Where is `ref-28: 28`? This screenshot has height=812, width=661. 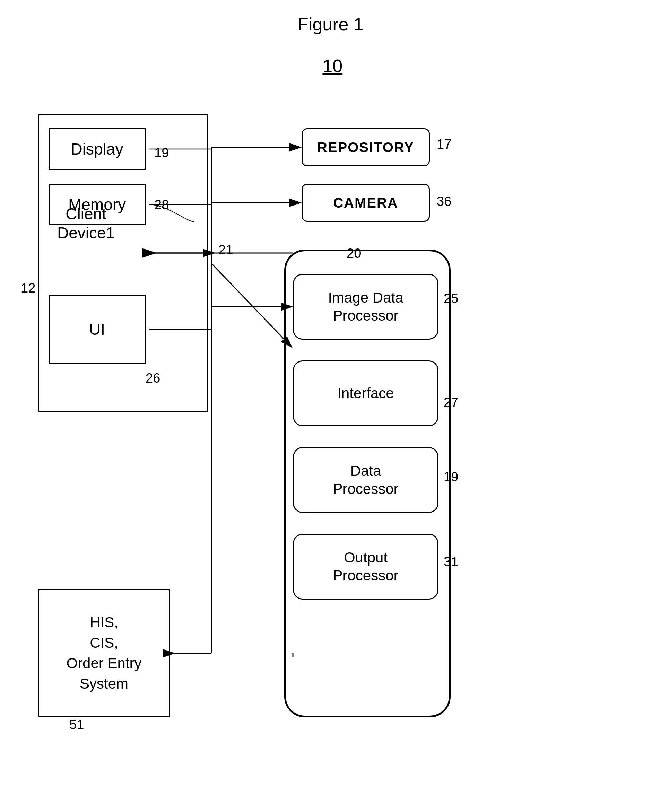
ref-28: 28 is located at coordinates (161, 205).